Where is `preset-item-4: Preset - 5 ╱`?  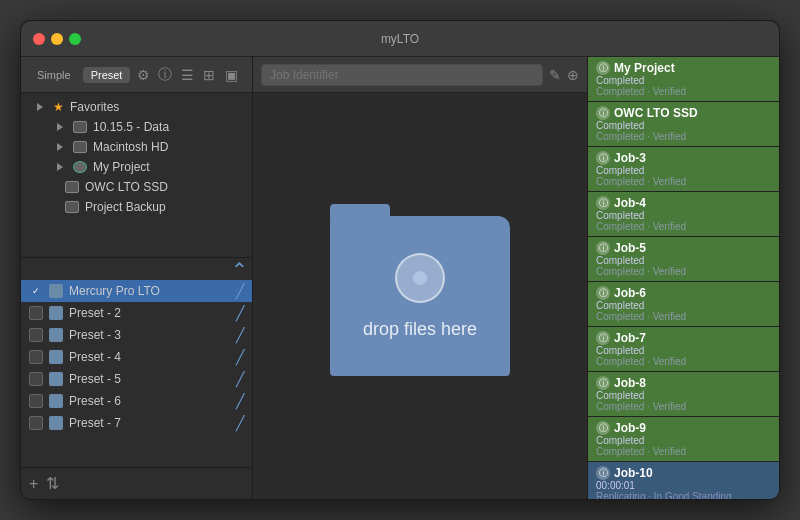 preset-item-4: Preset - 5 ╱ is located at coordinates (136, 379).